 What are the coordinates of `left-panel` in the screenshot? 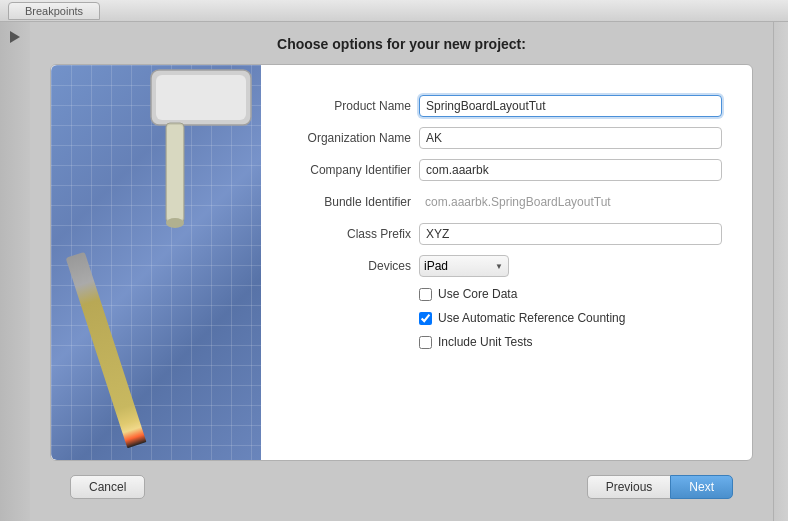 It's located at (15, 272).